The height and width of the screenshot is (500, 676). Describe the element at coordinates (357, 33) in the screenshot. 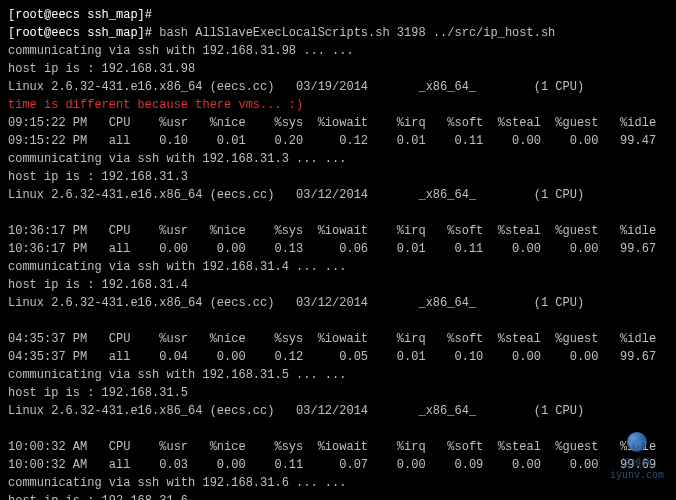

I see `command-text: bash AllSlaveExecLocalScripts.sh 3198 ..…` at that location.